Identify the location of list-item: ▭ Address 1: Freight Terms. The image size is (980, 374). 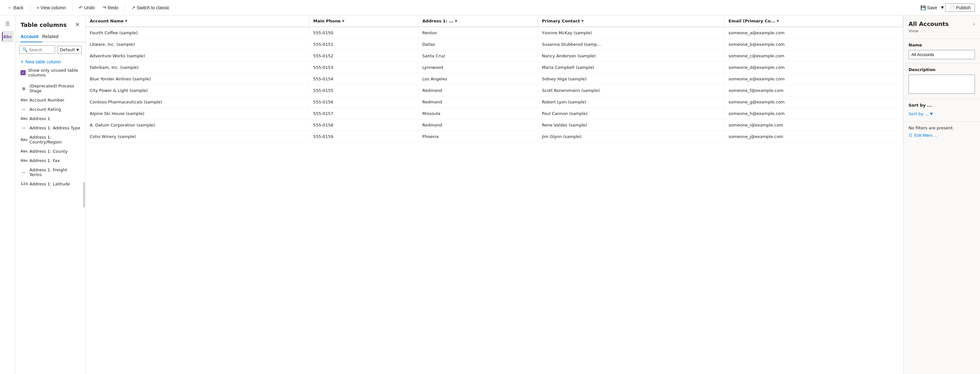
(50, 173).